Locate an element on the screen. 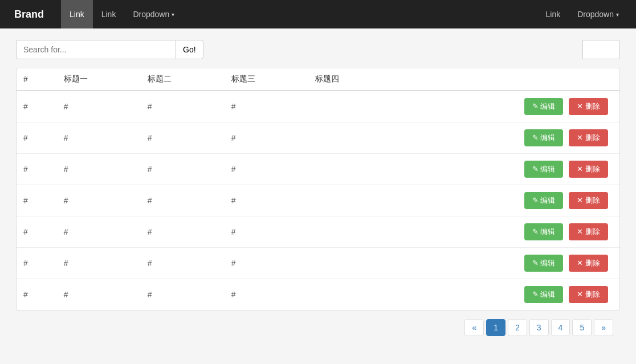  col-header-1: 标题一 is located at coordinates (99, 80).